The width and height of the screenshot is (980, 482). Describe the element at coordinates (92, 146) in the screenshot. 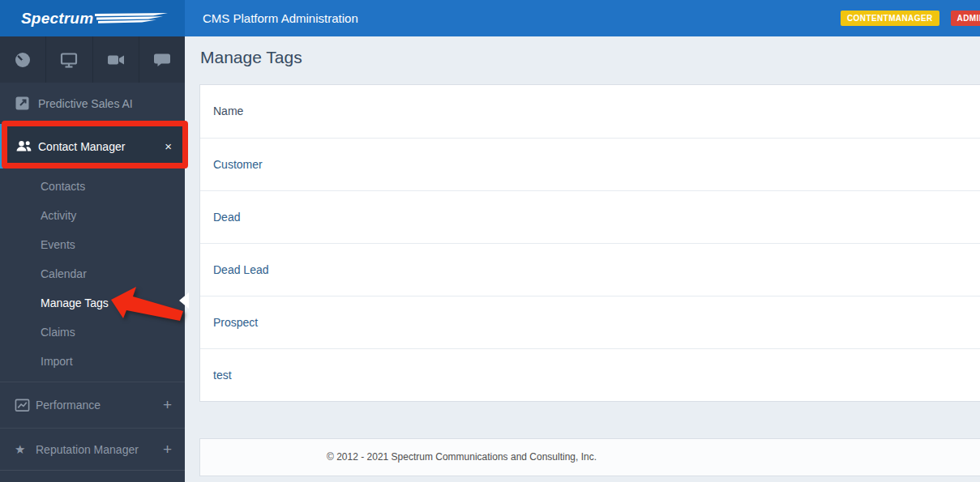

I see `sidebar-item-contact-manager: Contact Manager ×` at that location.